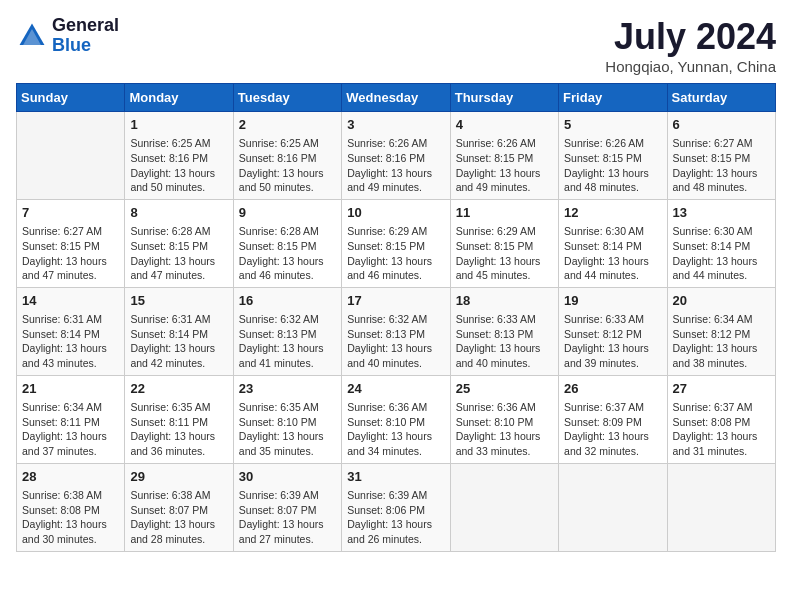 This screenshot has height=612, width=792. What do you see at coordinates (396, 419) in the screenshot?
I see `week-row-4: 21Sunrise: 6:34 AM Sunset: 8:11 PM Dayli…` at bounding box center [396, 419].